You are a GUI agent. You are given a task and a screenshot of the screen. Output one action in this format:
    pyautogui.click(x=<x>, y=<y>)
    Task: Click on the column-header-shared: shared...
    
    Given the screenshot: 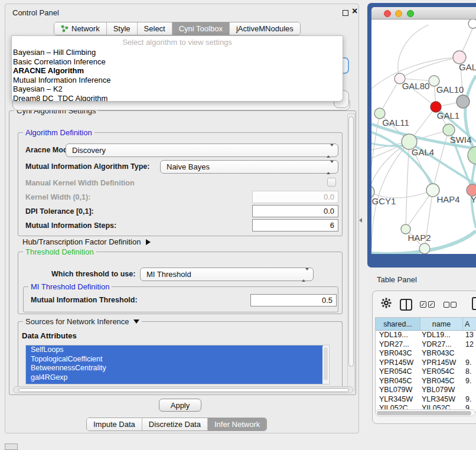 What is the action you would take?
    pyautogui.click(x=398, y=324)
    